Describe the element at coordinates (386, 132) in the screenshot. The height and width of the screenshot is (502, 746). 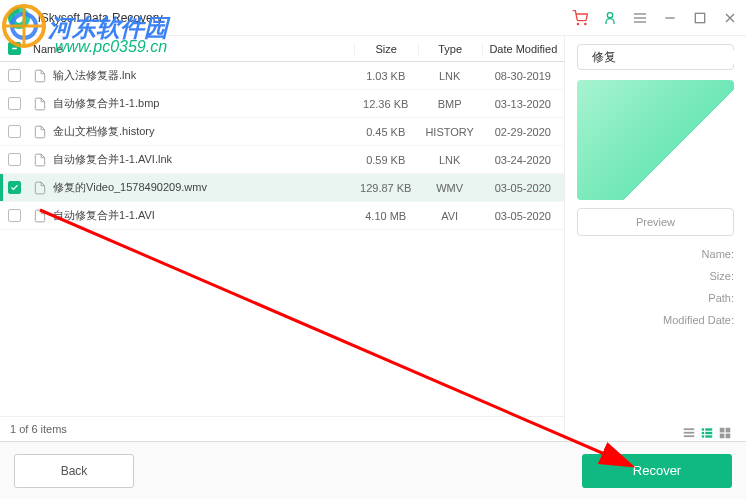
I see `file-size: 0.45 KB` at that location.